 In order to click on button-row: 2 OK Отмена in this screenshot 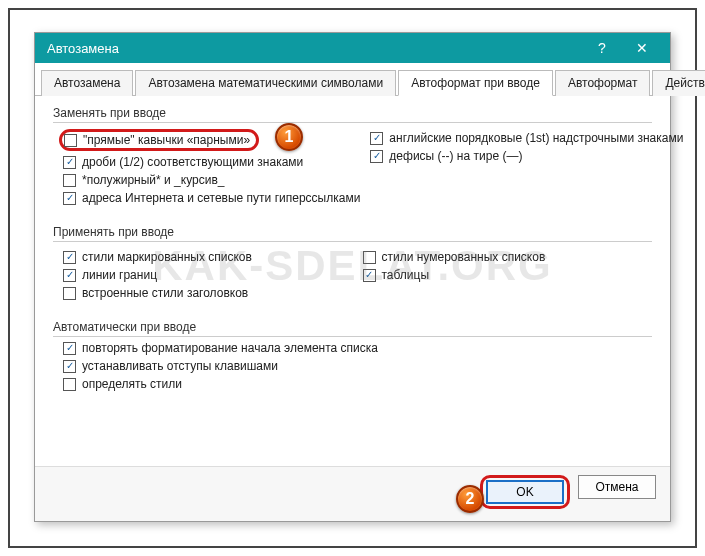, I will do `click(352, 494)`.